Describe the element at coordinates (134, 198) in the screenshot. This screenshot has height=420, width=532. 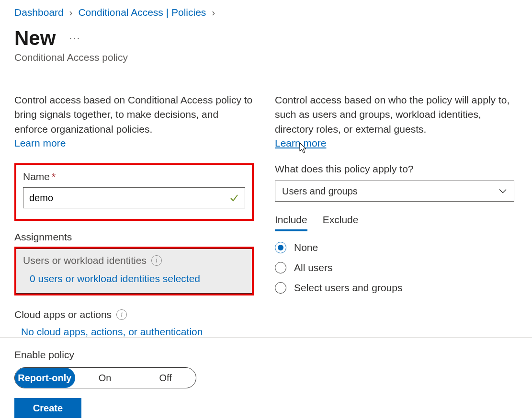
I see `policy-name-input` at that location.